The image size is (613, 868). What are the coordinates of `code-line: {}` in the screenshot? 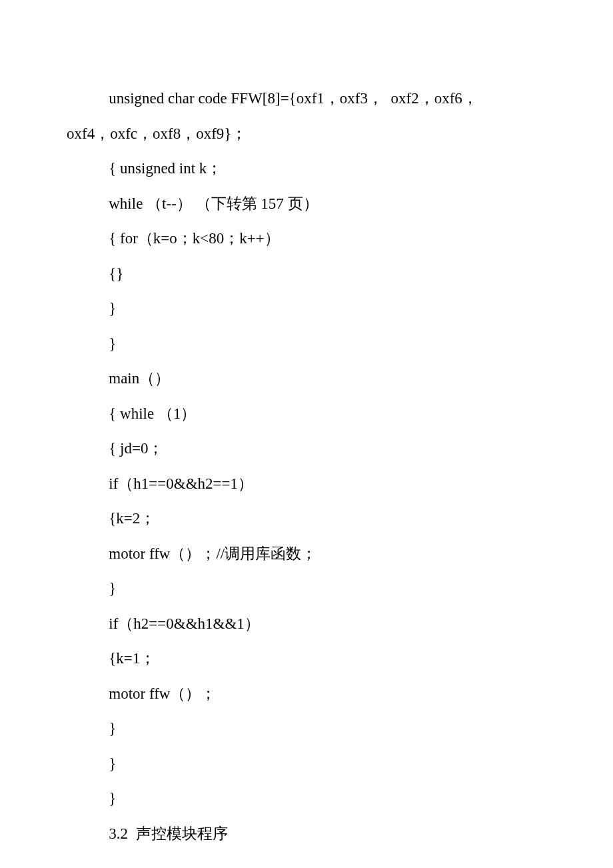 It's located at (306, 275).